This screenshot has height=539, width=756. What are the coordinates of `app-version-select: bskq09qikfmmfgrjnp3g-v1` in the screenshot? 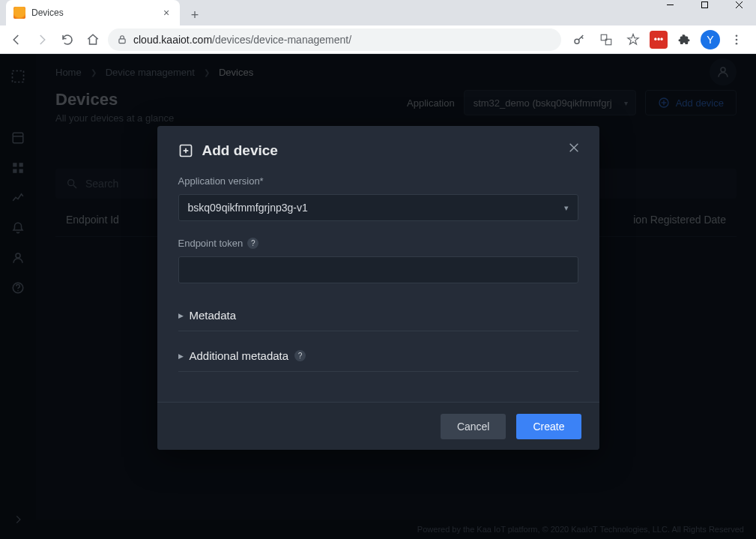 It's located at (378, 208).